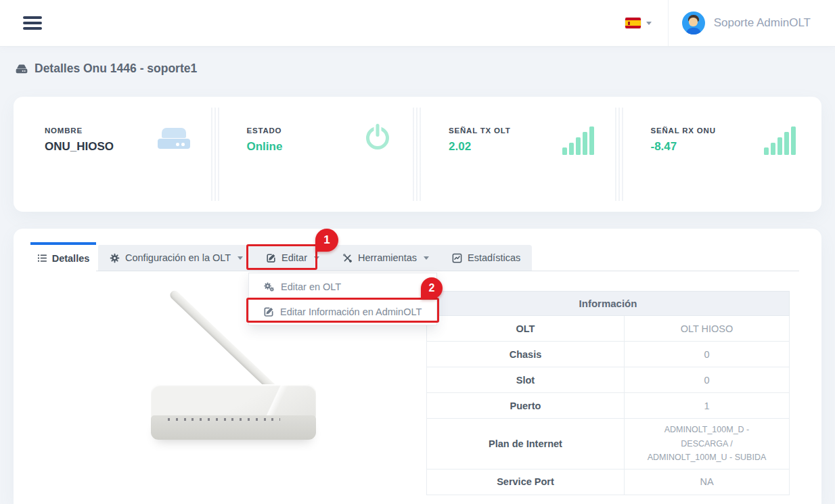 The image size is (835, 504). What do you see at coordinates (79, 131) in the screenshot?
I see `stat-label: NOMBRE` at bounding box center [79, 131].